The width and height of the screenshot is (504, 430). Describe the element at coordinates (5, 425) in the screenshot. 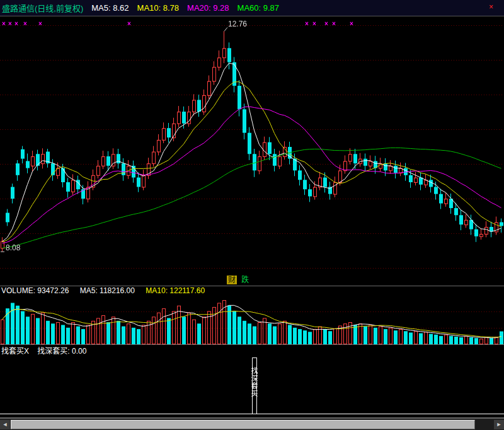

I see `scroll-left-button: ◄` at that location.